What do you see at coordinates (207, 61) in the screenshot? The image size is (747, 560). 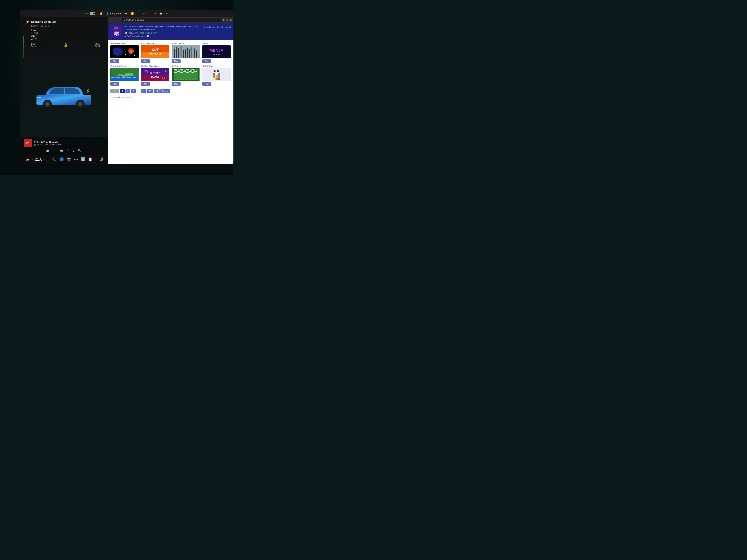 I see `play-button-menja: Play` at bounding box center [207, 61].